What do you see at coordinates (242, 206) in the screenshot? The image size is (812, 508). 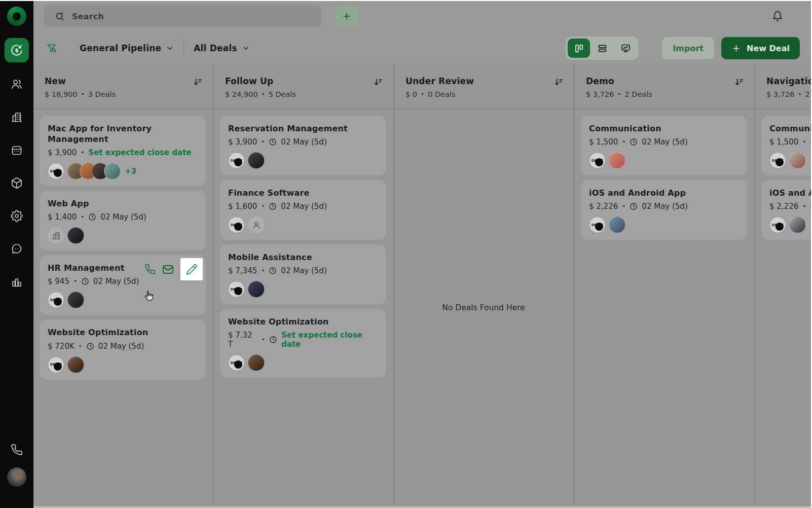 I see `deal-amount: $ 1,600` at bounding box center [242, 206].